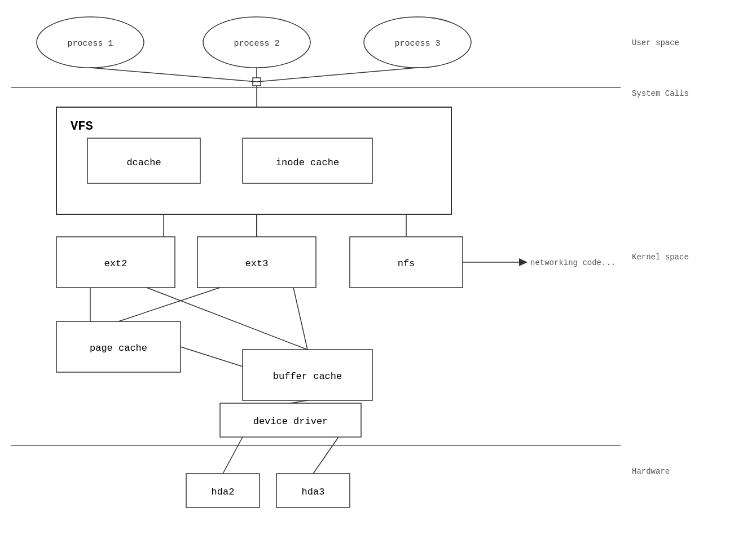 The height and width of the screenshot is (556, 756). Describe the element at coordinates (314, 492) in the screenshot. I see `hda3-label: hda3` at that location.